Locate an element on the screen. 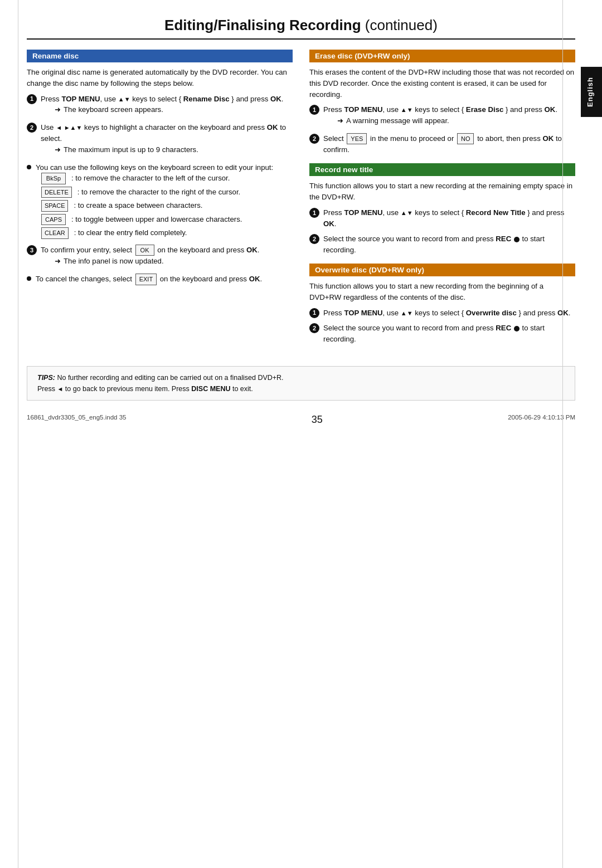  rename-step3-ok: OK is located at coordinates (252, 250).